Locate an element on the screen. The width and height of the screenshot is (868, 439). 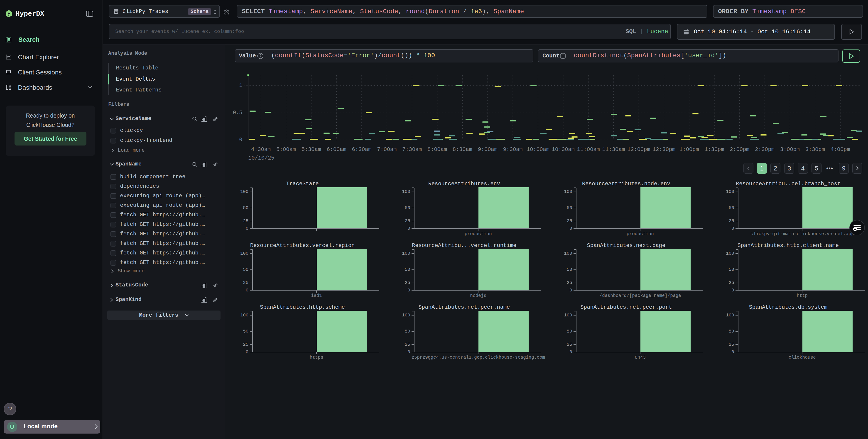
svg-text:z5prz9ggc4.us-central1.gcp.cli: z5prz9ggc4.us-central1.gcp.clickhouse-st… is located at coordinates (478, 357).